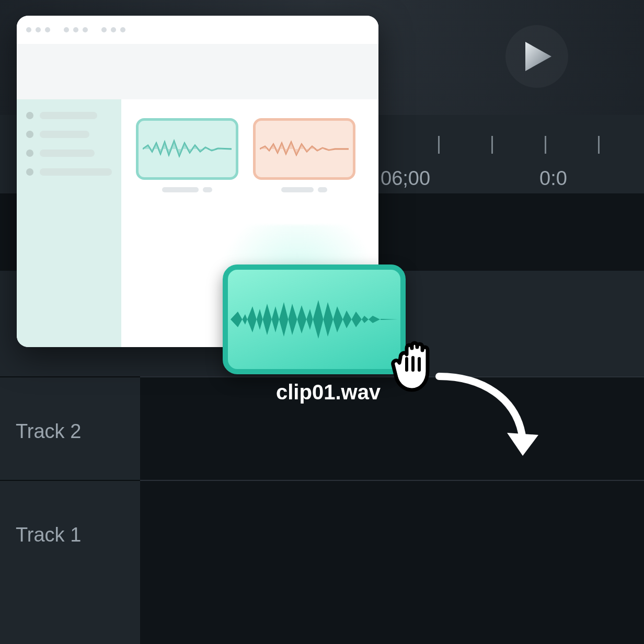 This screenshot has width=644, height=644. Describe the element at coordinates (419, 372) in the screenshot. I see `grab-cursor-icon` at that location.